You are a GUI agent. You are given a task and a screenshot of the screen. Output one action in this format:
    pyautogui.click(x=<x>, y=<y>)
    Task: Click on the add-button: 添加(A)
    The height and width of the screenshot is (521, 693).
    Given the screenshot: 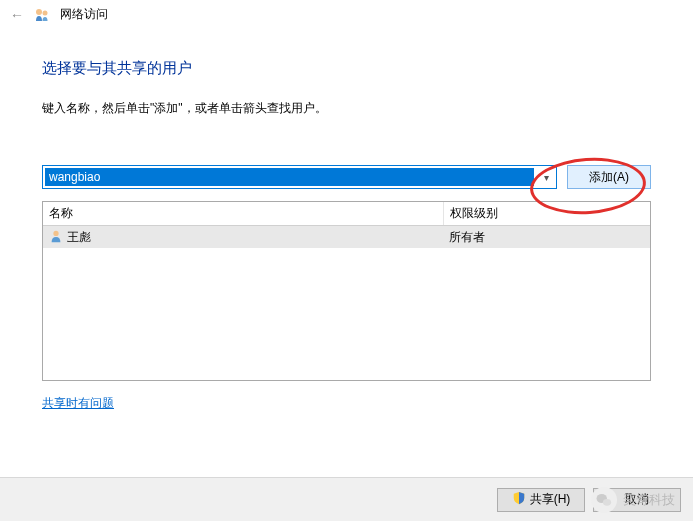 What is the action you would take?
    pyautogui.click(x=609, y=177)
    